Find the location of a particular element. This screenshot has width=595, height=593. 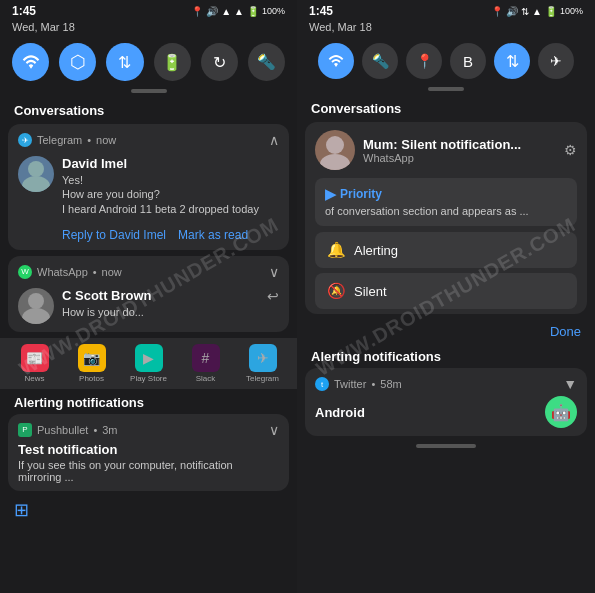

whatsapp-app-name: WhatsApp is located at coordinates (62, 272).